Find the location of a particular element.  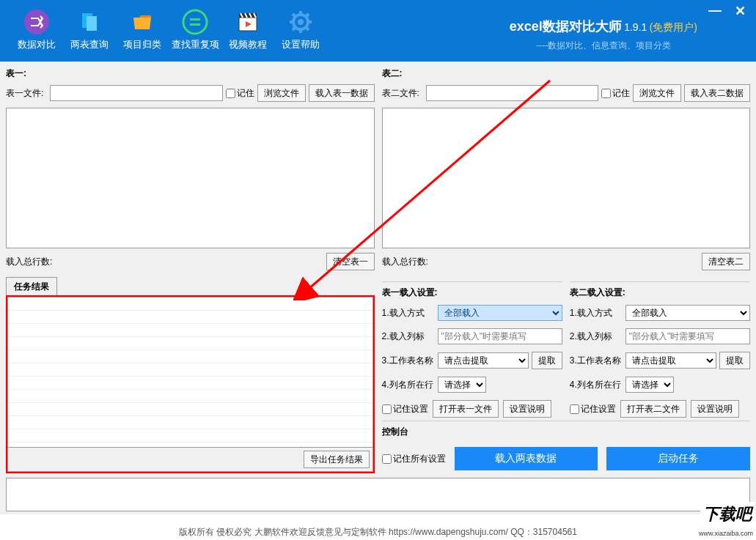

table1-remember: 记住 is located at coordinates (241, 94).